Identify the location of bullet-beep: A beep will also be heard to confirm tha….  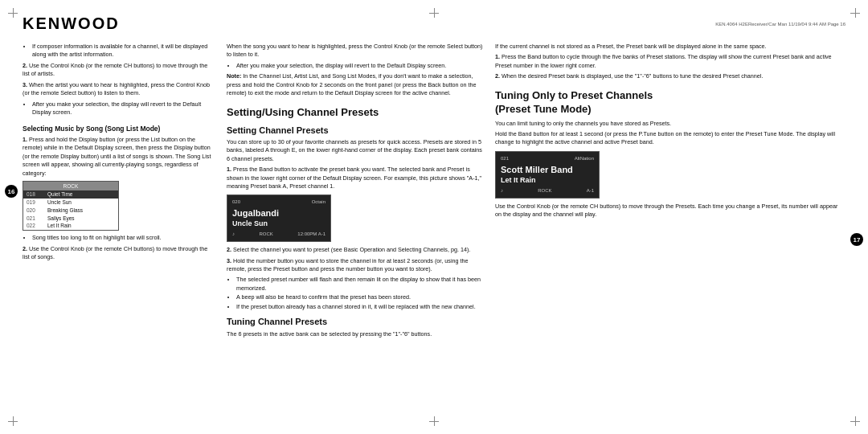
(360, 297).